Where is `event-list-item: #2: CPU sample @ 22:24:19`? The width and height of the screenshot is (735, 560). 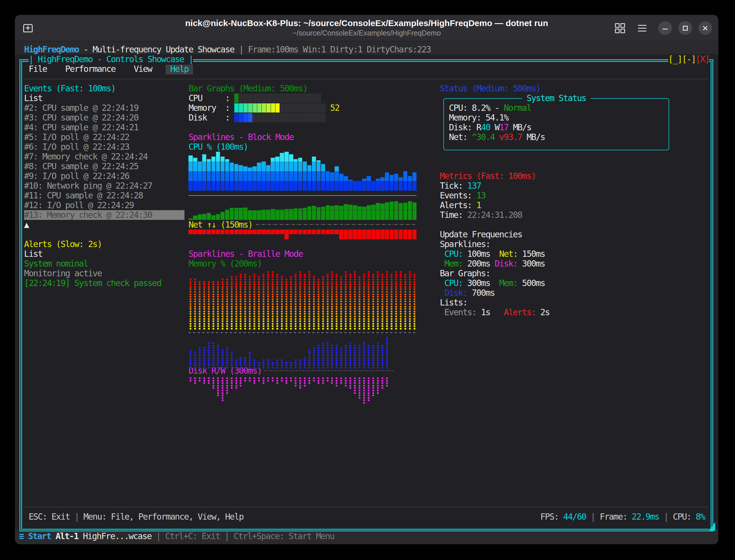
event-list-item: #2: CPU sample @ 22:24:19 is located at coordinates (81, 108).